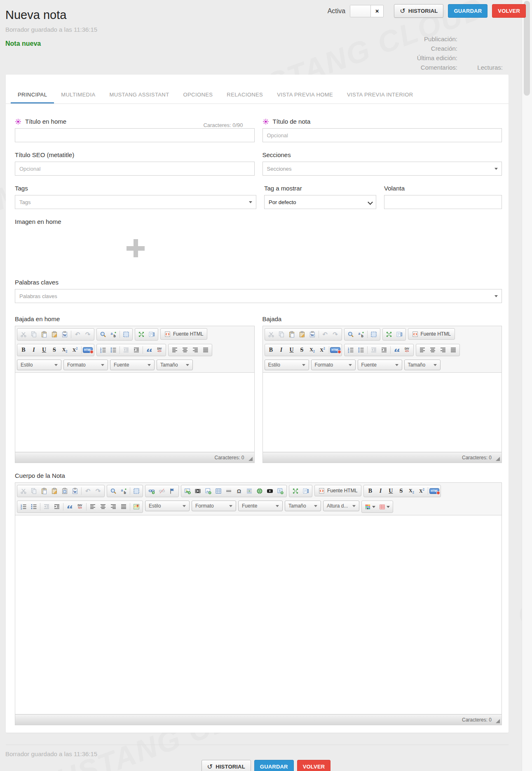 Image resolution: width=532 pixels, height=771 pixels. I want to click on special-char-button: Ω, so click(239, 491).